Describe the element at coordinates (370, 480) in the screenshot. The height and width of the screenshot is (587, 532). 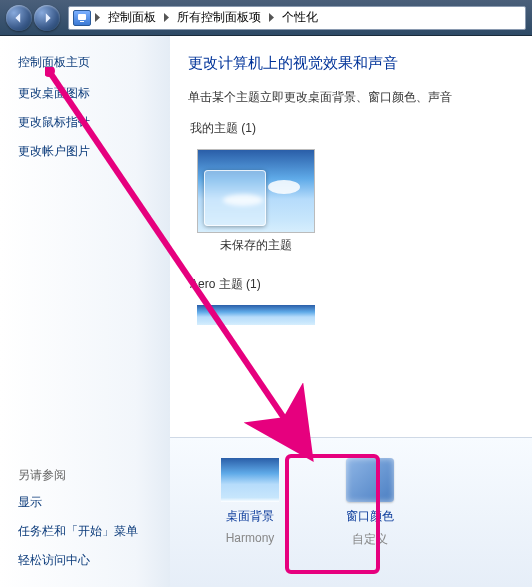
I see `window-color-thumb` at that location.